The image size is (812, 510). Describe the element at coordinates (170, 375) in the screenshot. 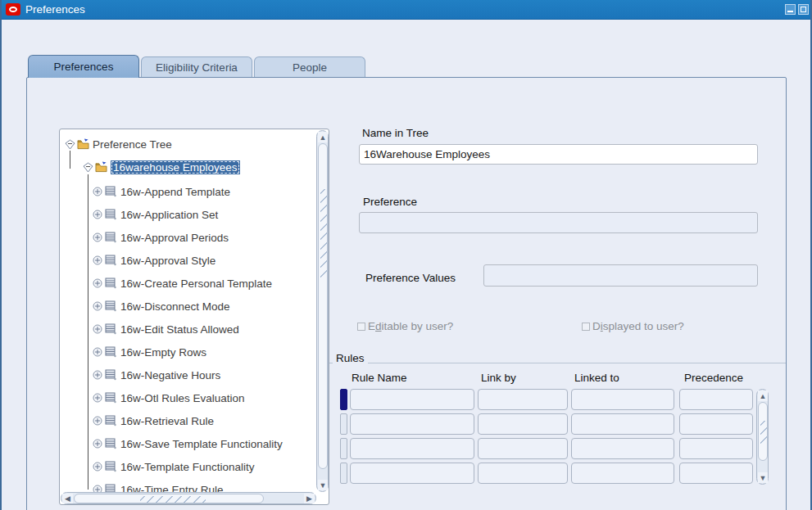

I see `tree-item-label: 16w-Negative Hours` at that location.